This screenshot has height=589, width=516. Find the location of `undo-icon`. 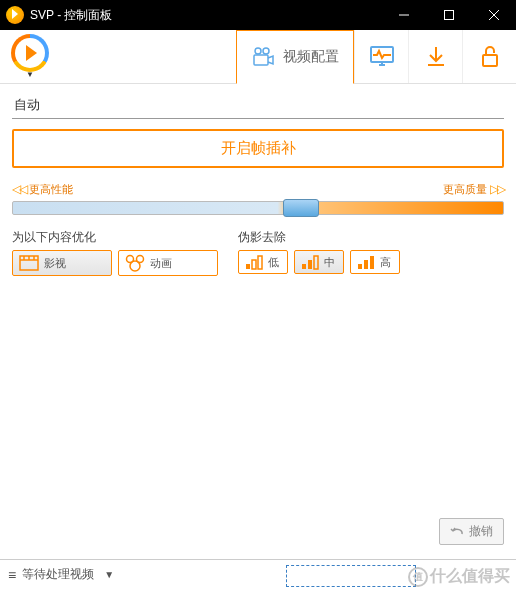

undo-icon is located at coordinates (457, 532).